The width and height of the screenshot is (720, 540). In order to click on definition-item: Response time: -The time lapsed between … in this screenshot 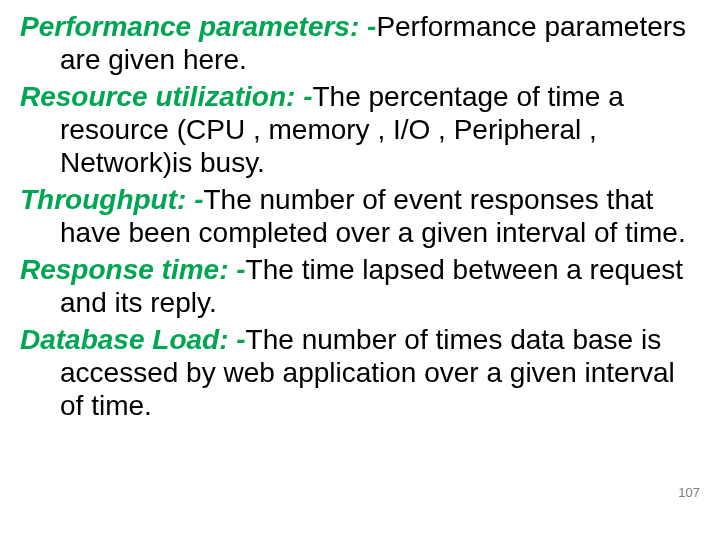, I will do `click(360, 286)`.